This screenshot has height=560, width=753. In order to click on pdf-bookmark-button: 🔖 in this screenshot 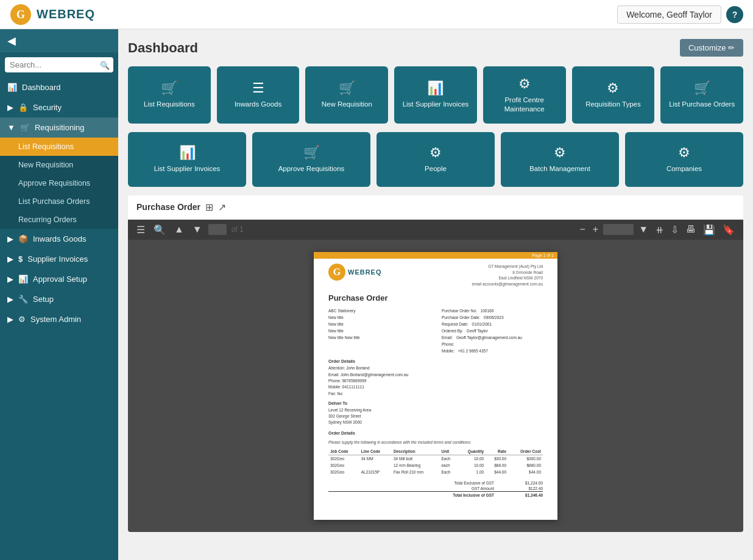, I will do `click(729, 230)`.